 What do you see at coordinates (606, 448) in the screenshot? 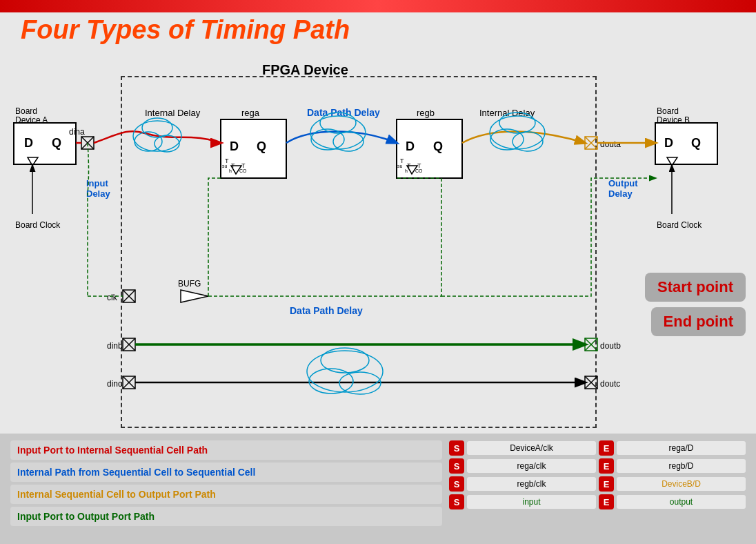
I see `e-badge-1: E` at bounding box center [606, 448].